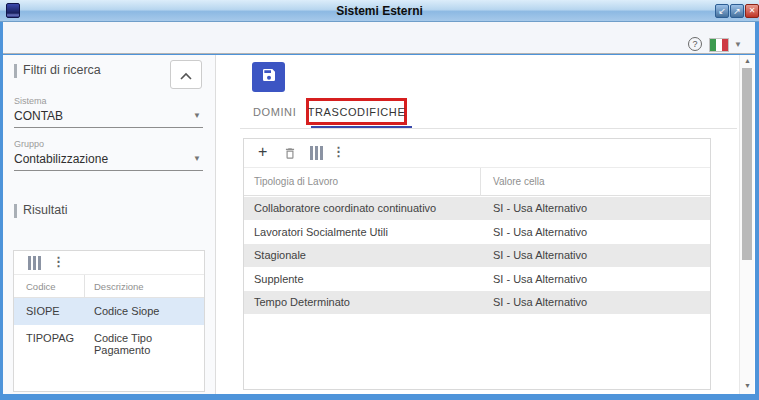 This screenshot has height=400, width=759. Describe the element at coordinates (109, 312) in the screenshot. I see `table-row: SIOPE Codice Siope` at that location.